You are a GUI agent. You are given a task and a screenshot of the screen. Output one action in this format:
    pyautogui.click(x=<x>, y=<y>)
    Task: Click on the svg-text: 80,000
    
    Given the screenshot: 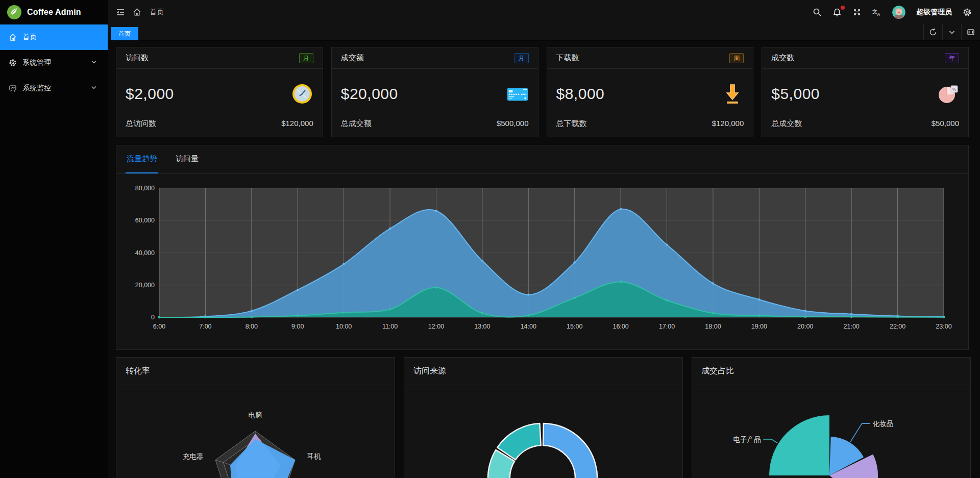 What is the action you would take?
    pyautogui.click(x=145, y=188)
    